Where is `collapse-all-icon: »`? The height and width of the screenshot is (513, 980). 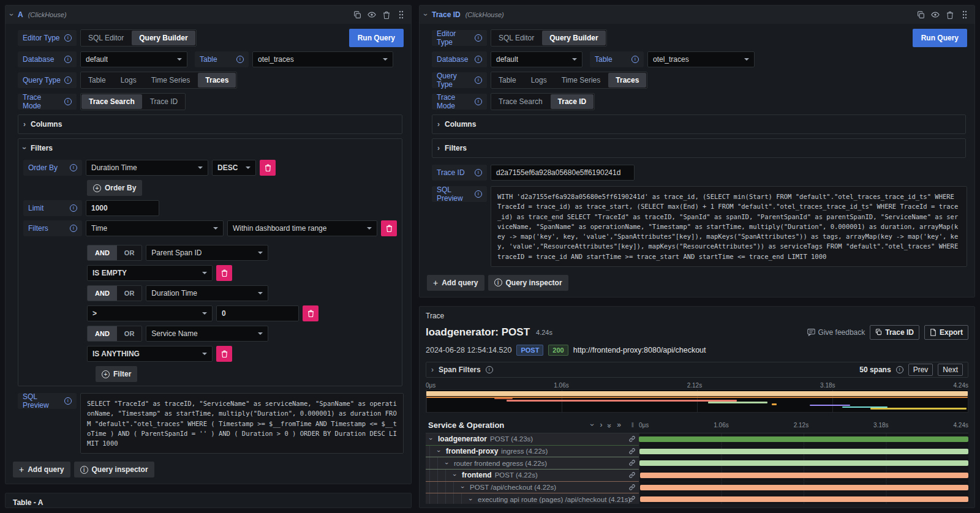
collapse-all-icon: » is located at coordinates (609, 425).